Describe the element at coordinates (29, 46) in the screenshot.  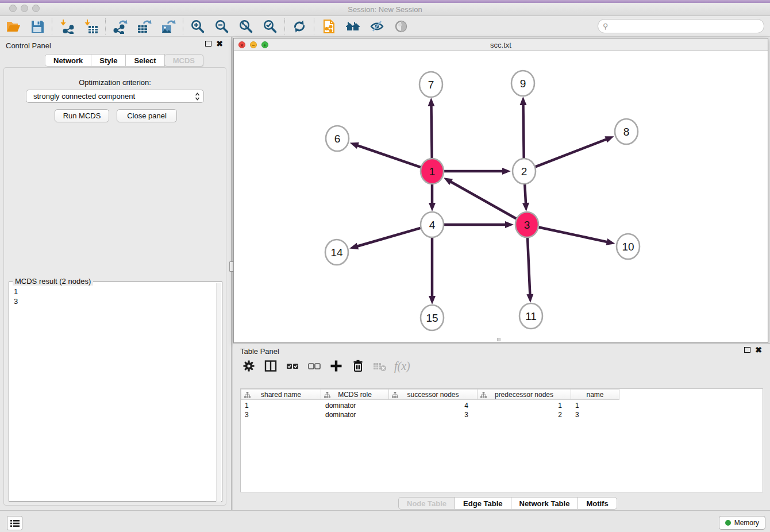
I see `control-panel-title: Control Panel` at that location.